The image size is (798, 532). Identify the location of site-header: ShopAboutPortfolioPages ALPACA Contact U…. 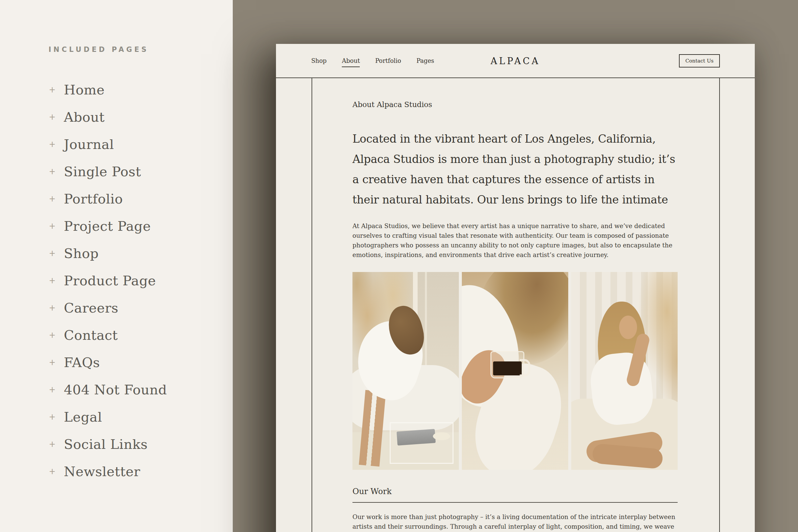
(515, 61).